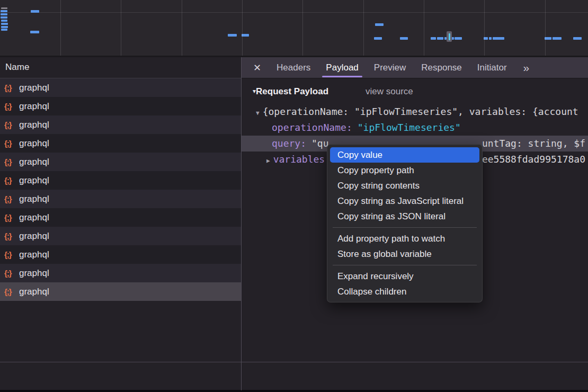 Image resolution: width=588 pixels, height=392 pixels. I want to click on close-icon: ✕, so click(257, 68).